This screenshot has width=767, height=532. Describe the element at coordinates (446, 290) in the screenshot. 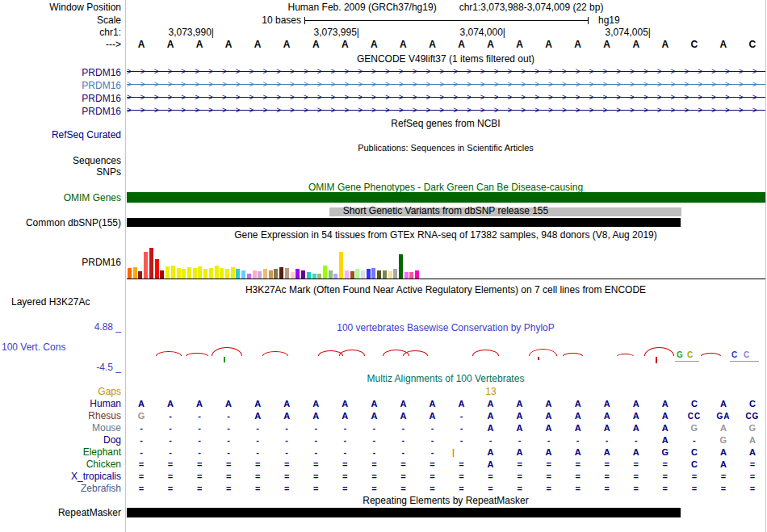

I see `h3k27ac-title: H3K27Ac Mark (Often Found Near Active Re…` at that location.